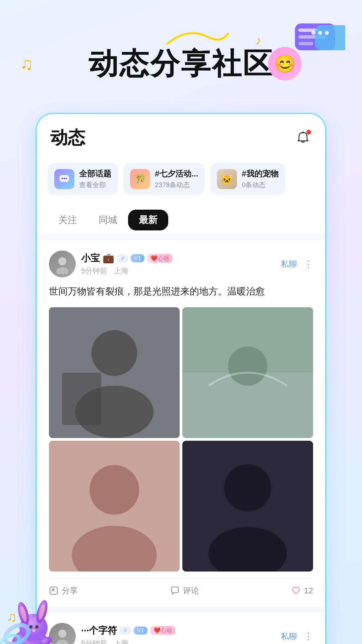  I want to click on share-action-1: 分享, so click(63, 591).